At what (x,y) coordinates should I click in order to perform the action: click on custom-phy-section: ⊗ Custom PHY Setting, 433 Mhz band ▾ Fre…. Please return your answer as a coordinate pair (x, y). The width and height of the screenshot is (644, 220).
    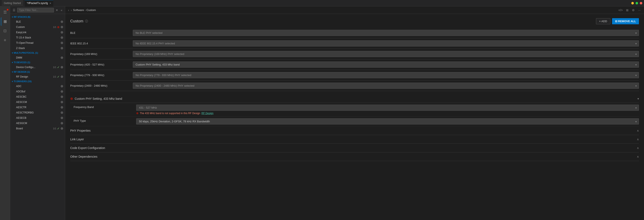
    Looking at the image, I should click on (354, 110).